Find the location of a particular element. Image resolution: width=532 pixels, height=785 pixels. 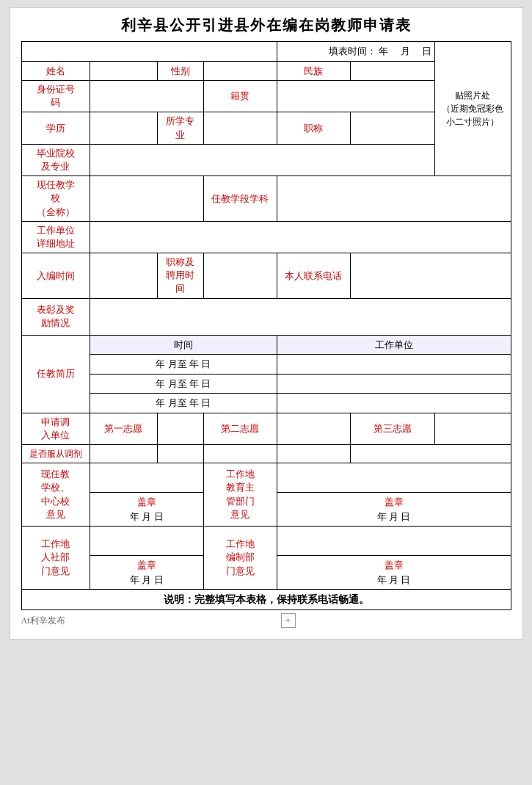

wish3-value is located at coordinates (473, 429).